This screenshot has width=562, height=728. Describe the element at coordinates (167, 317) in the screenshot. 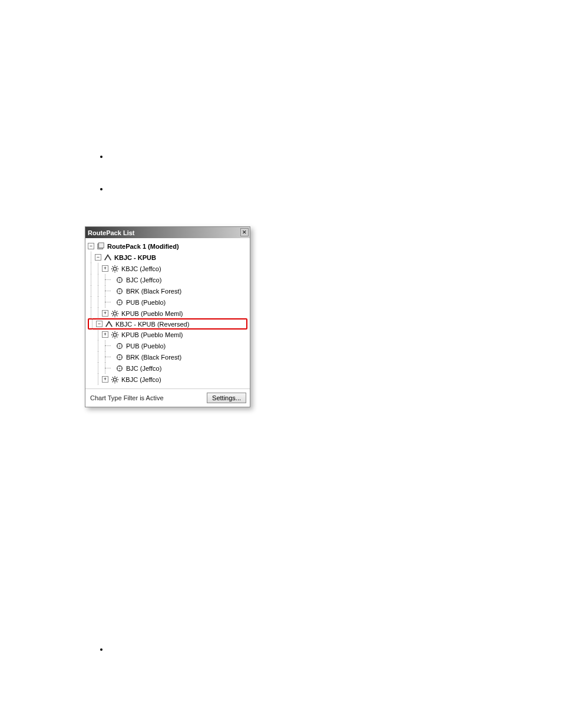

I see `routepack-panel: RoutePack List ✕ − RoutePack 1 (Modified…` at that location.